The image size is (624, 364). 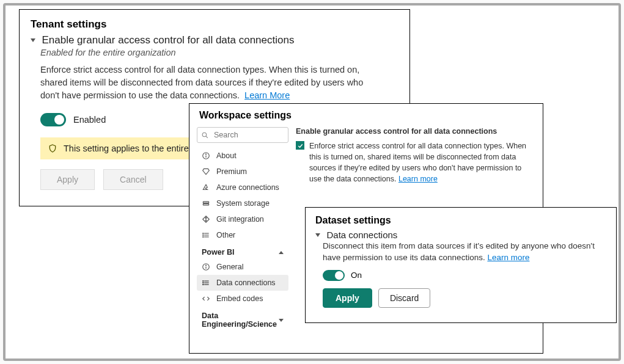 What do you see at coordinates (281, 253) in the screenshot?
I see `chevron-up-icon` at bounding box center [281, 253].